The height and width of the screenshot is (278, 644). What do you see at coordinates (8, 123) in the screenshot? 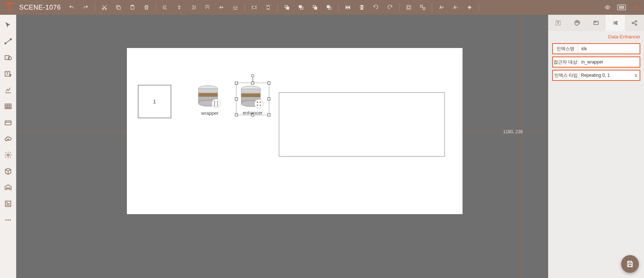
I see `container-tool-icon` at bounding box center [8, 123].